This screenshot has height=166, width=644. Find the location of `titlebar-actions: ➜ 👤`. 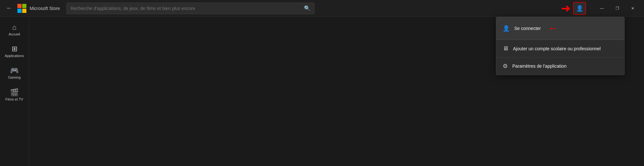

titlebar-actions: ➜ 👤 is located at coordinates (573, 8).